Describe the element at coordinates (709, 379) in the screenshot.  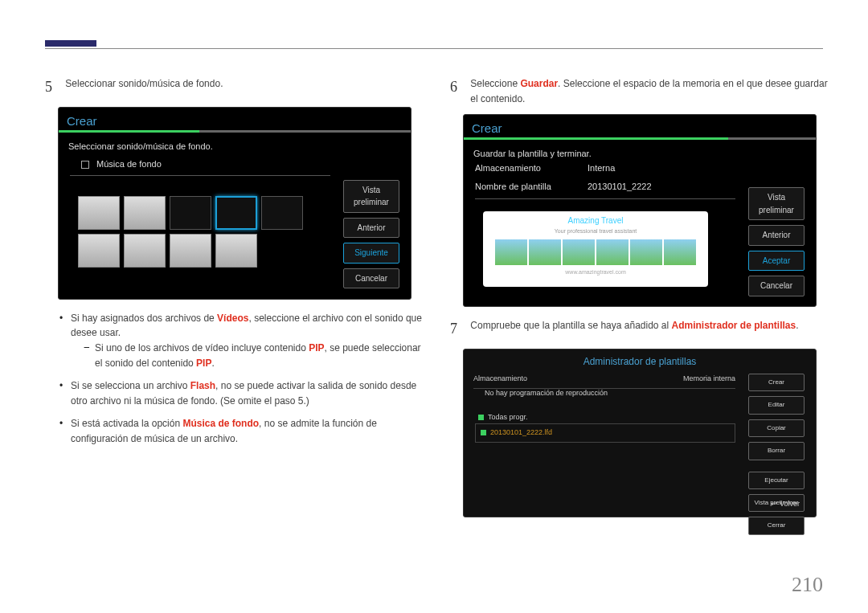
I see `col-value: Memoria interna` at that location.